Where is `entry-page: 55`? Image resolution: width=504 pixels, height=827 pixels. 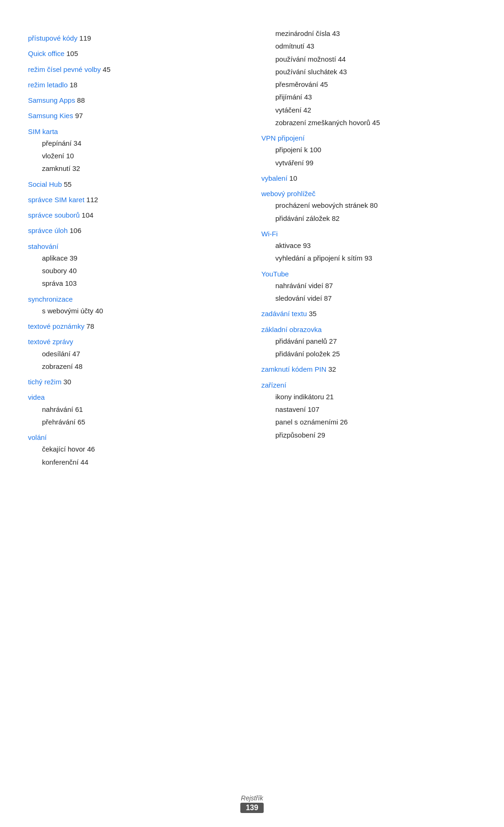 entry-page: 55 is located at coordinates (67, 184).